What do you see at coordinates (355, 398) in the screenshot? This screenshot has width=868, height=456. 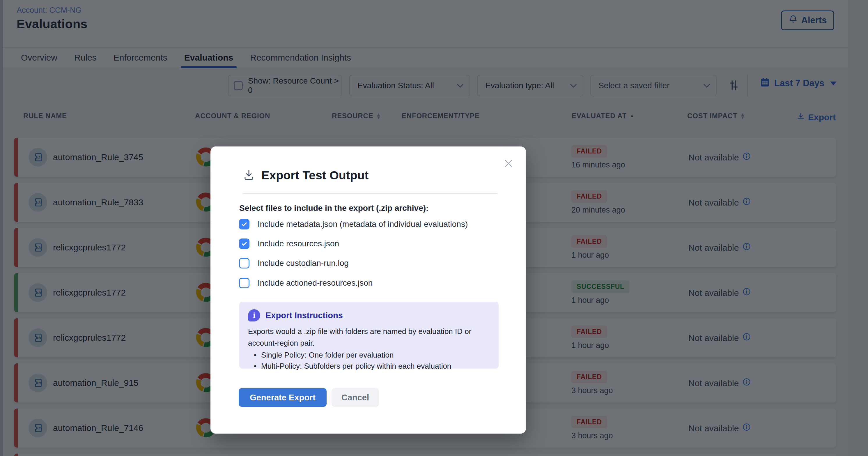 I see `cancel-button: Cancel` at bounding box center [355, 398].